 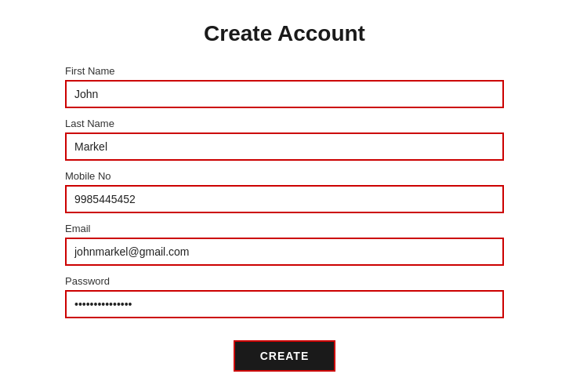 What do you see at coordinates (284, 245) in the screenshot?
I see `email-group: Email` at bounding box center [284, 245].